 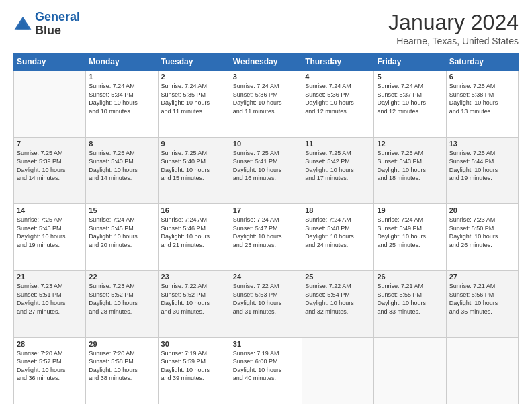 I want to click on calendar-cell: 28Sunrise: 7:20 AM Sunset: 5:57 PM Dayli…, so click(x=50, y=371).